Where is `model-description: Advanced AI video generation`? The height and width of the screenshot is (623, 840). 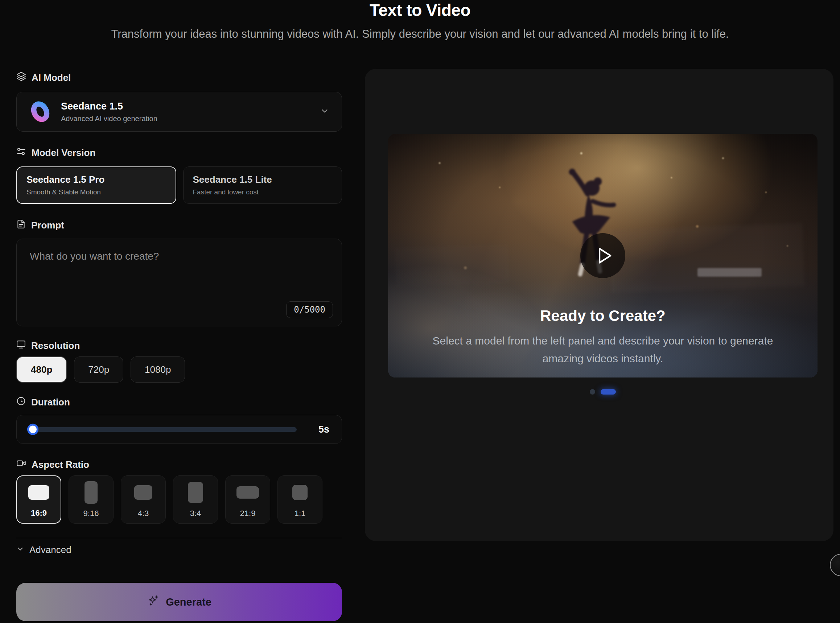 model-description: Advanced AI video generation is located at coordinates (186, 119).